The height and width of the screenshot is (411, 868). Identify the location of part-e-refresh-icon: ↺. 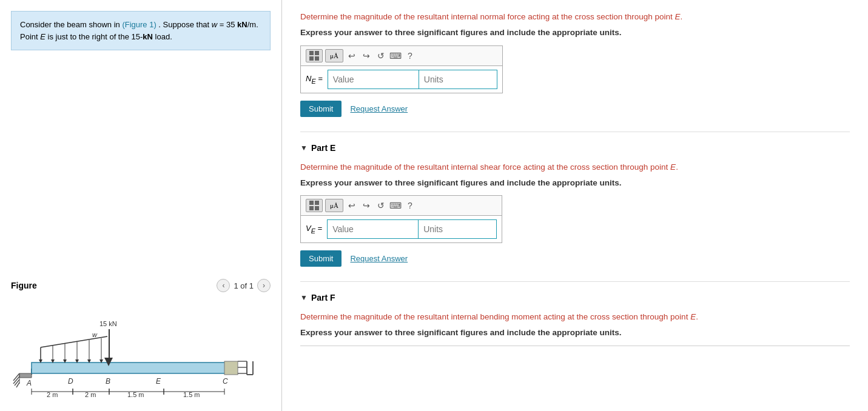
(381, 206).